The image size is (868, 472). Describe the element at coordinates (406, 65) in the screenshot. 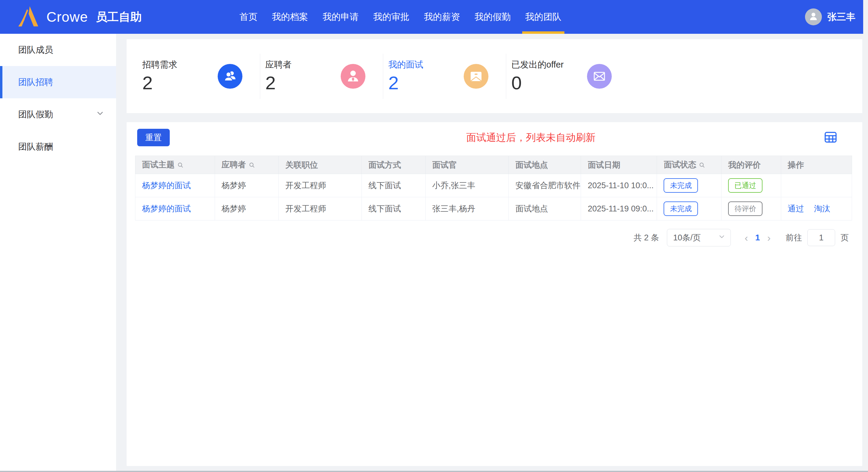

I see `stat-label: 我的面试` at that location.